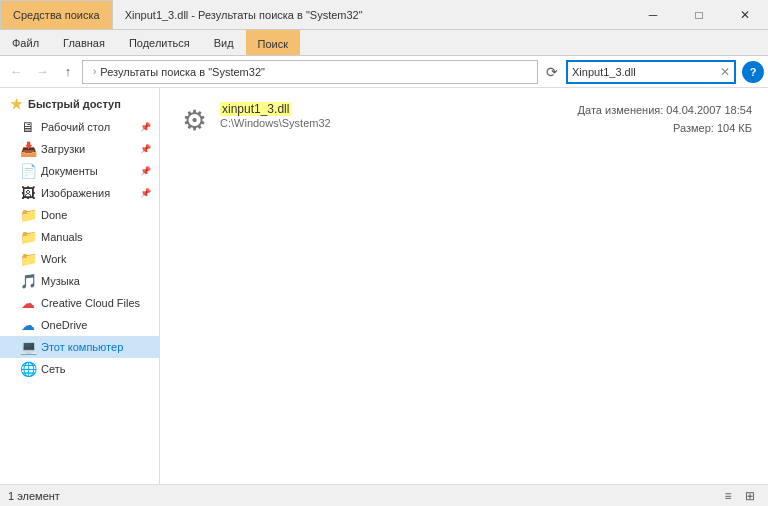 The image size is (768, 506). I want to click on creative-cloud-icon: ☁, so click(28, 303).